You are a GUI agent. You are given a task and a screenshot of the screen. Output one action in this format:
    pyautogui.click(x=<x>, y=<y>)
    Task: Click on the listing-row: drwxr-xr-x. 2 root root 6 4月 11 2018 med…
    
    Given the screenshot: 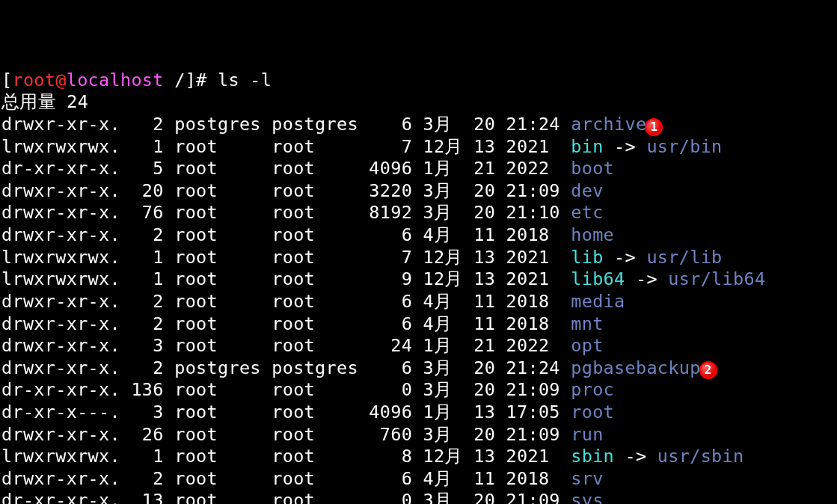 What is the action you would take?
    pyautogui.click(x=419, y=302)
    